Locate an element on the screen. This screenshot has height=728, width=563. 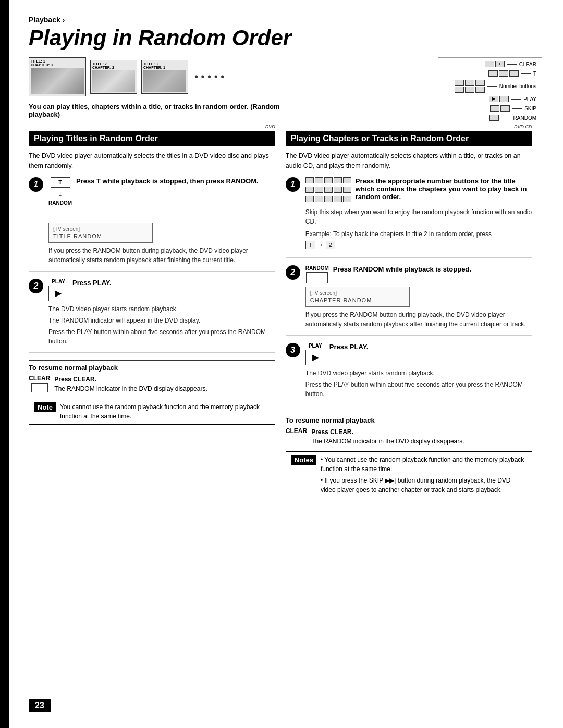
left-section-header-wrapper: DVD Playing Titles in Random Order is located at coordinates (152, 139).